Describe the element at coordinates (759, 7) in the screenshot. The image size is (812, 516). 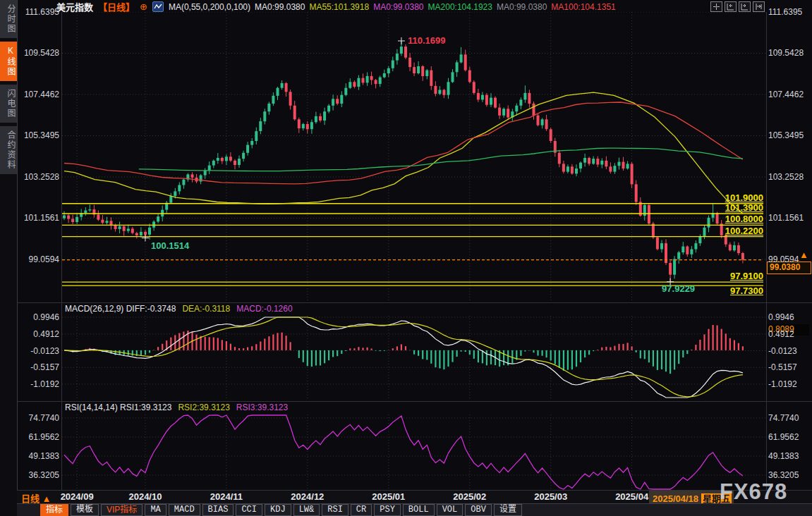
I see `jump-end-icon` at that location.